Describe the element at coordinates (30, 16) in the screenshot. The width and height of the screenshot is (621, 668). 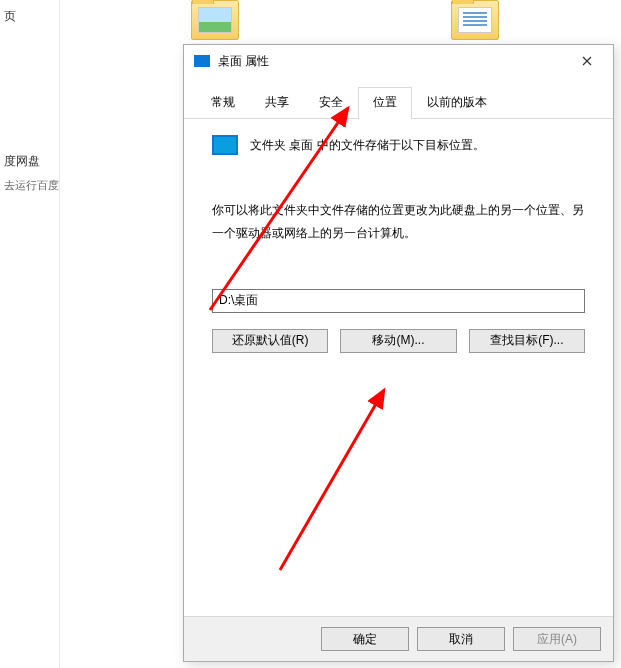
I see `nav-item: 页` at that location.